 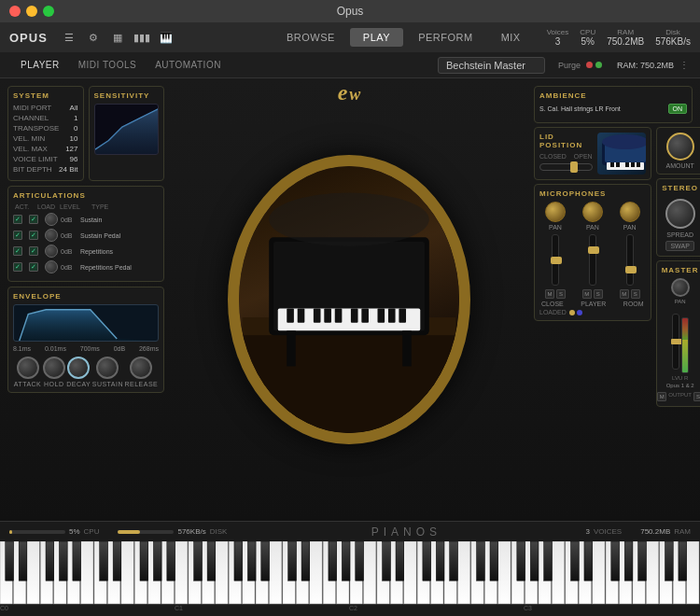 What do you see at coordinates (118, 37) in the screenshot?
I see `layout-icon: ▦` at bounding box center [118, 37].